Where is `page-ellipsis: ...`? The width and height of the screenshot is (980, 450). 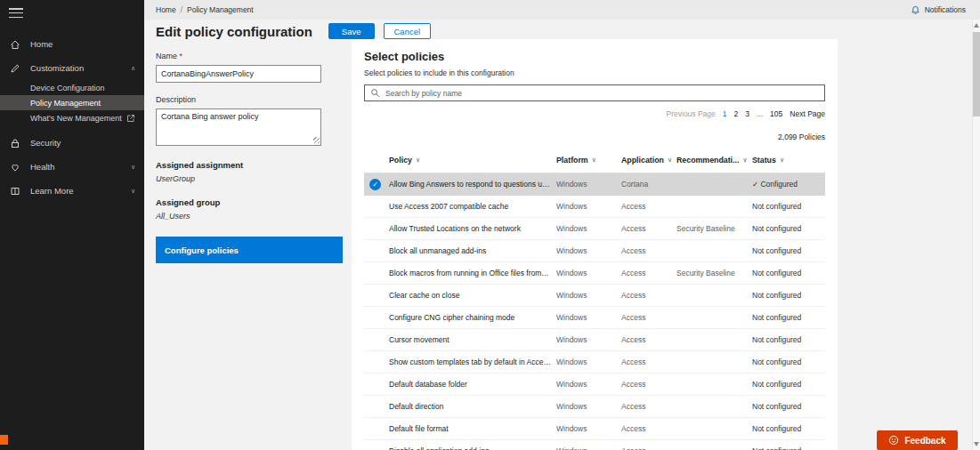
page-ellipsis: ... is located at coordinates (760, 114).